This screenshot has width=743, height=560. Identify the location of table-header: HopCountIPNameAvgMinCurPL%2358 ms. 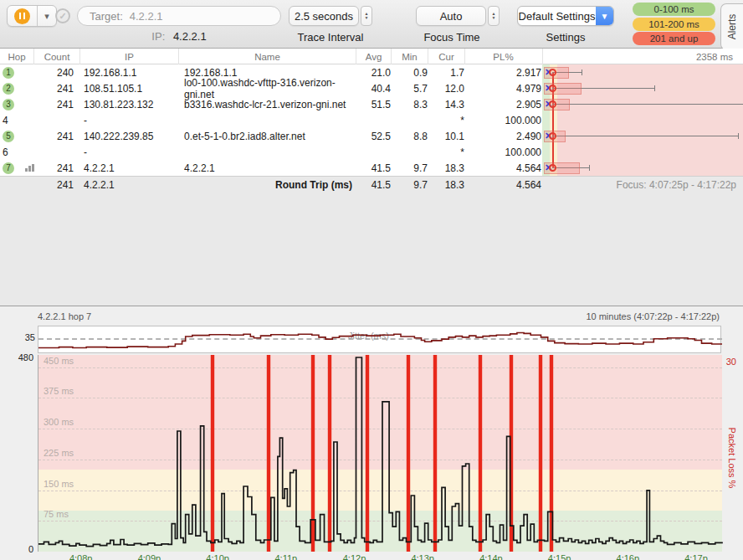
(372, 57).